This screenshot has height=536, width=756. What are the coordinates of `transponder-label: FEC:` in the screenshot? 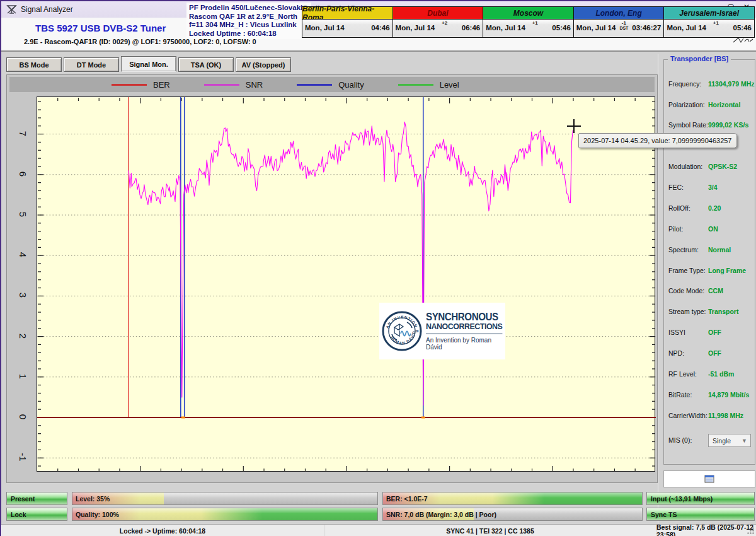 It's located at (676, 187).